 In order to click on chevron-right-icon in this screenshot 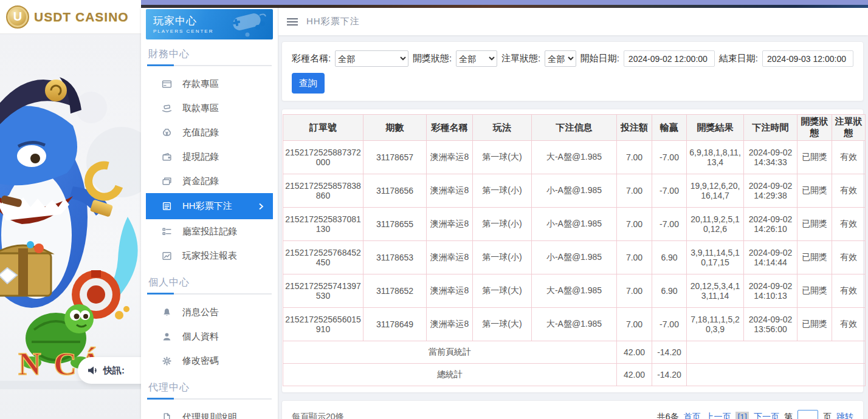, I will do `click(261, 206)`.